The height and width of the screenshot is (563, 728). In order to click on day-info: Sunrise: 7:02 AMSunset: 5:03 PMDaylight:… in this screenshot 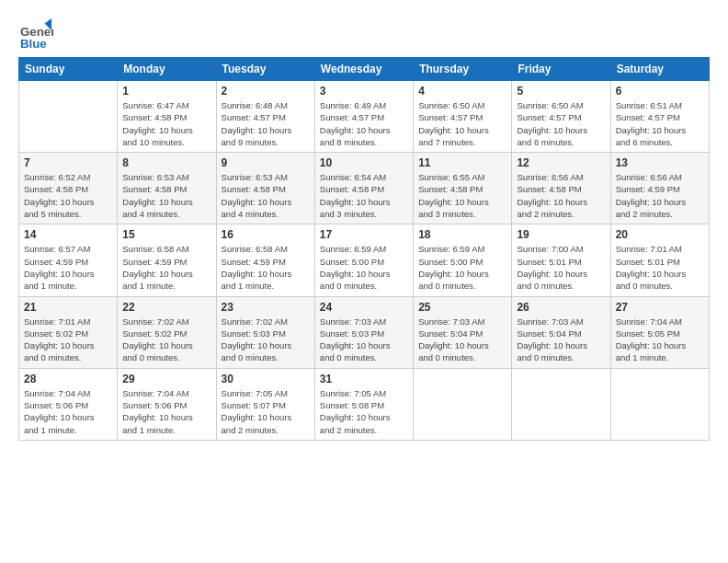, I will do `click(266, 340)`.